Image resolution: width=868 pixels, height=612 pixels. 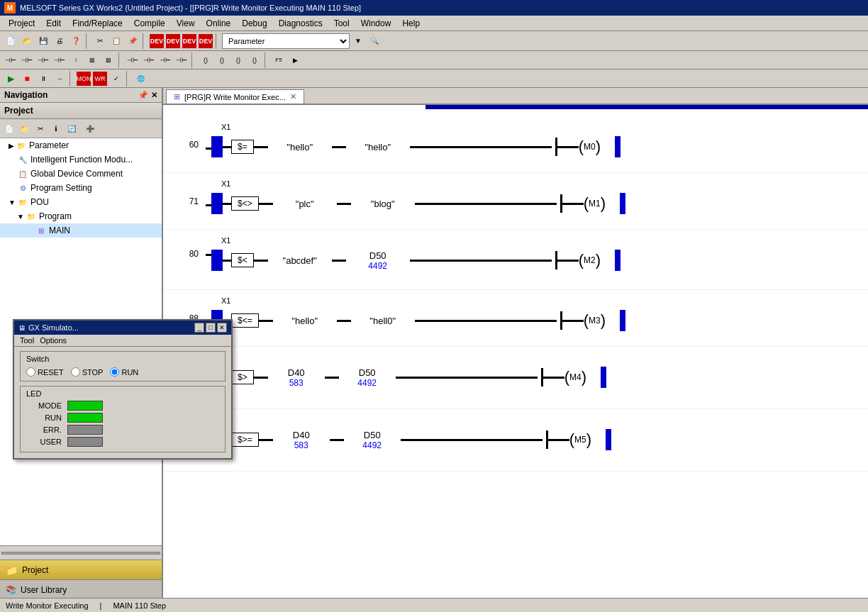 What do you see at coordinates (26, 95) in the screenshot?
I see `nav-title: Navigation` at bounding box center [26, 95].